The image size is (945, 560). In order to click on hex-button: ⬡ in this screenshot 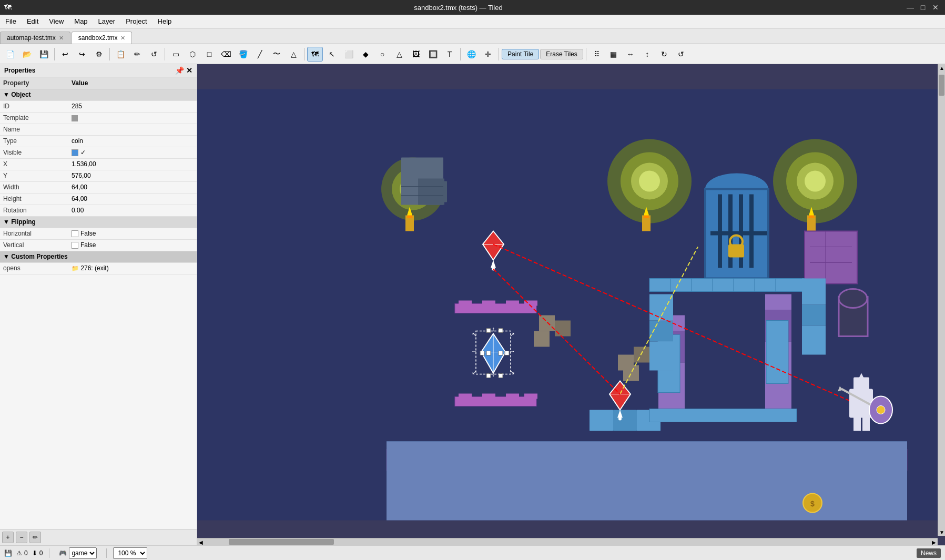, I will do `click(192, 54)`.